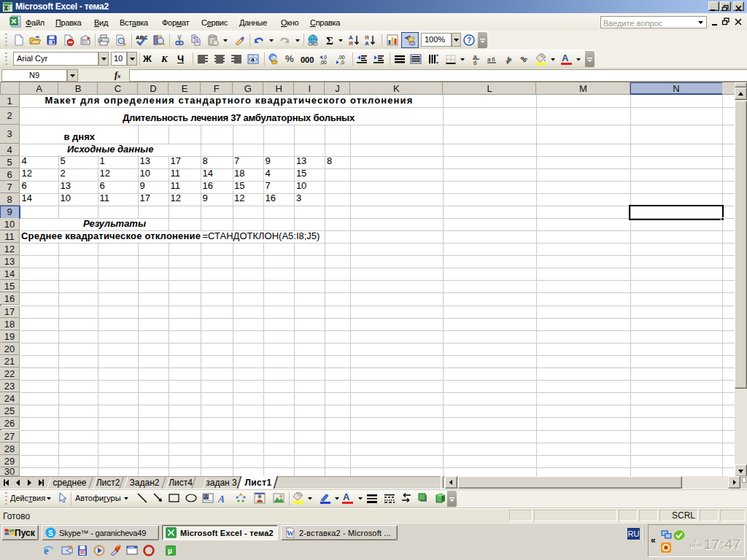 The image size is (747, 560). I want to click on svg-text: S, so click(51, 534).